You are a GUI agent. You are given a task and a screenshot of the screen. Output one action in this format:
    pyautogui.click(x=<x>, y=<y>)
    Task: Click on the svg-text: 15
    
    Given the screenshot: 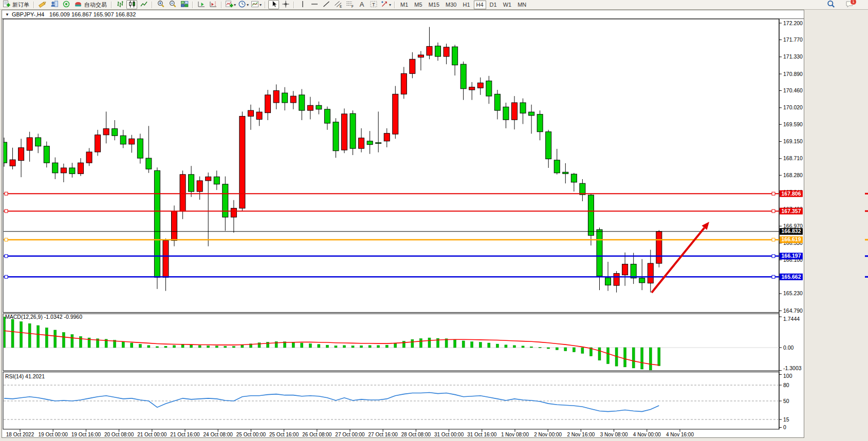 What is the action you would take?
    pyautogui.click(x=786, y=419)
    